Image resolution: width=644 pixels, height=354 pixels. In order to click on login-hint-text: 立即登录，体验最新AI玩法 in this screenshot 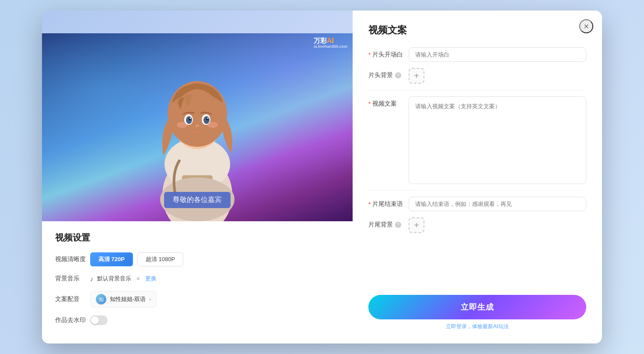, I will do `click(477, 326)`.